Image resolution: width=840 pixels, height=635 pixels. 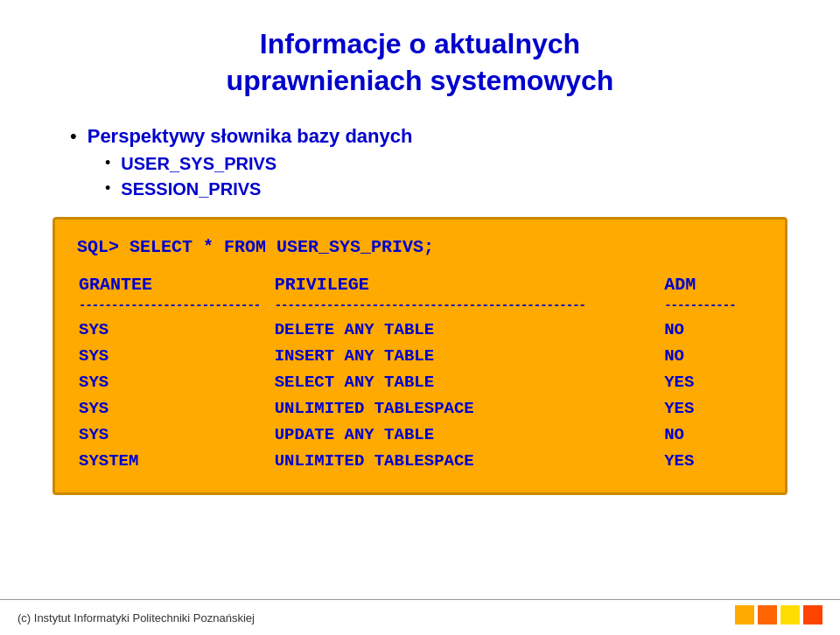 What do you see at coordinates (420, 247) in the screenshot?
I see `sql-command: SQL> SELECT * FROM USER_SYS_PRIVS;` at bounding box center [420, 247].